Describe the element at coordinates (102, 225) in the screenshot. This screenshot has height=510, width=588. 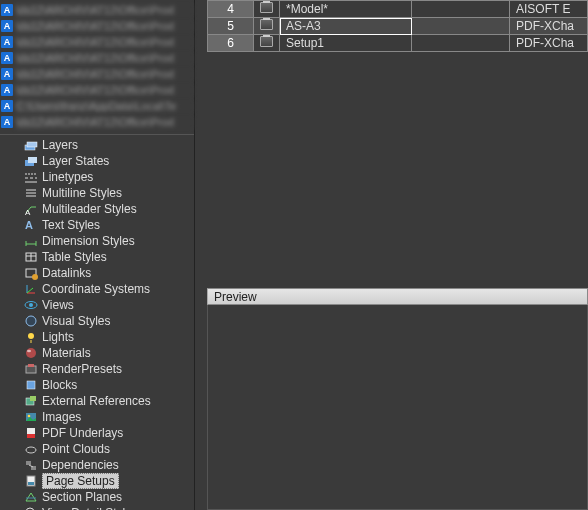
I see `tree-item-text-styles: AText Styles` at that location.